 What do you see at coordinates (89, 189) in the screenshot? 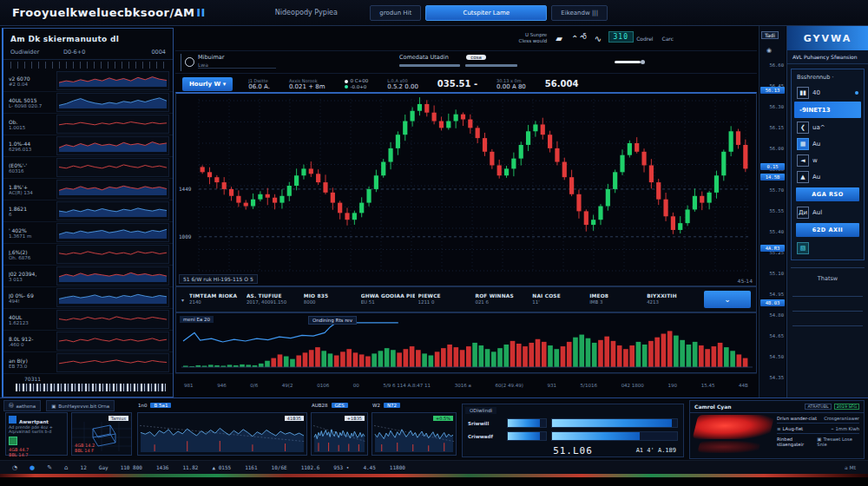
I see `watchlist-row: 1.8%'+AC(R) 134` at bounding box center [89, 189].